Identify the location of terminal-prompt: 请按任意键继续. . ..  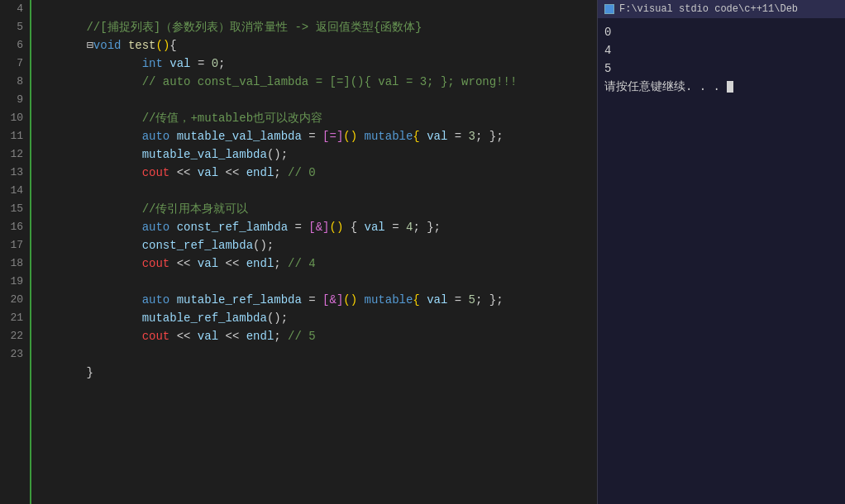
(721, 87).